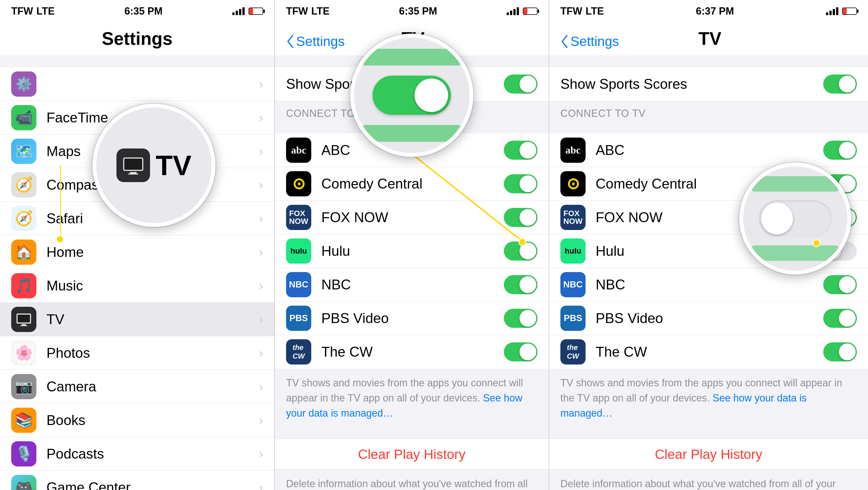 The image size is (868, 490). Describe the element at coordinates (709, 398) in the screenshot. I see `connect-description-right: TV shows and movies from the apps you co…` at that location.